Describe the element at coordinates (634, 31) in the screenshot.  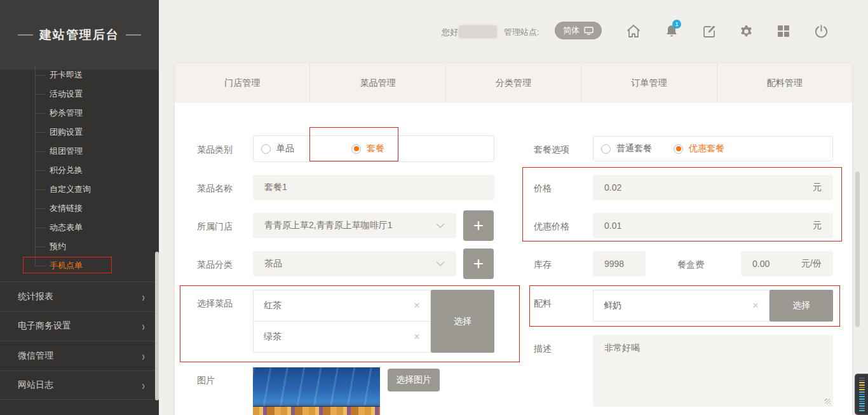
I see `home-icon` at that location.